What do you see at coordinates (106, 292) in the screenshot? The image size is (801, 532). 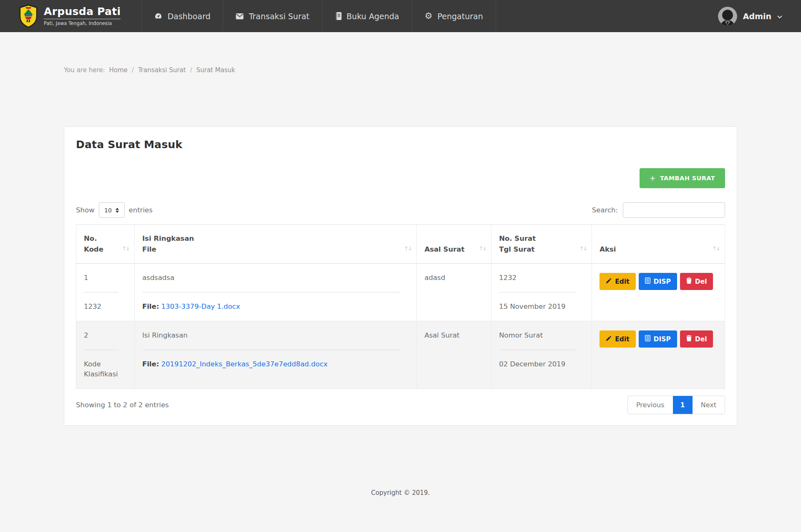 I see `cell-no-kode: 1 1232` at bounding box center [106, 292].